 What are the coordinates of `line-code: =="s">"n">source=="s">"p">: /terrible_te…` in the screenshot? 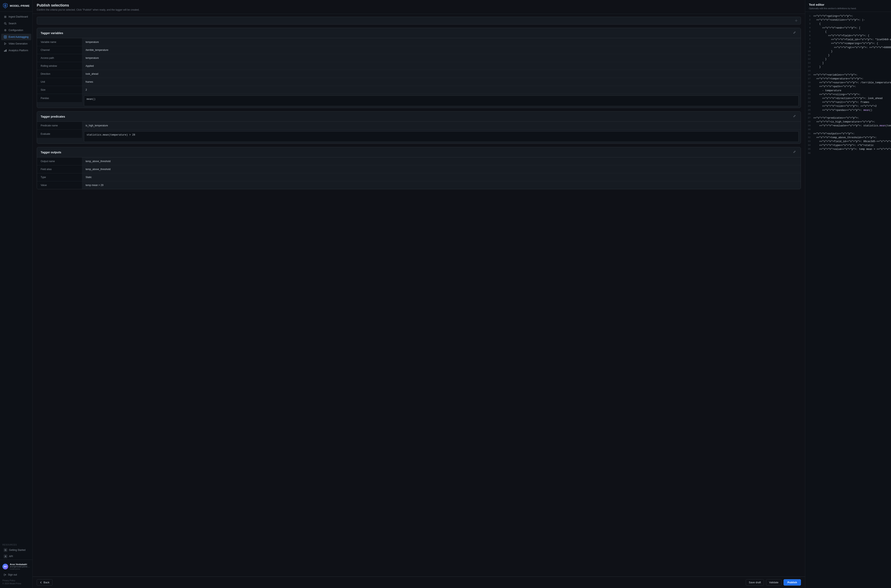 It's located at (852, 83).